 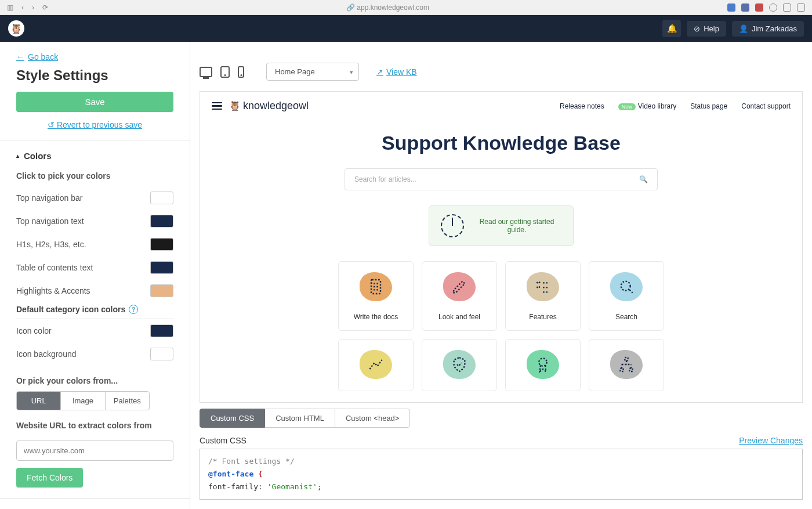 I want to click on card-search: Search, so click(x=626, y=296).